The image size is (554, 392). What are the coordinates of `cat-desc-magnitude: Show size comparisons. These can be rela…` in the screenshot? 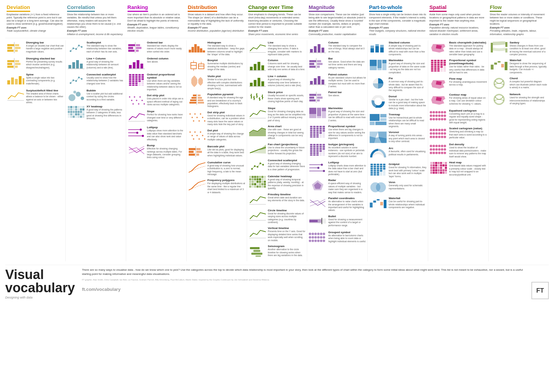 It's located at (337, 21).